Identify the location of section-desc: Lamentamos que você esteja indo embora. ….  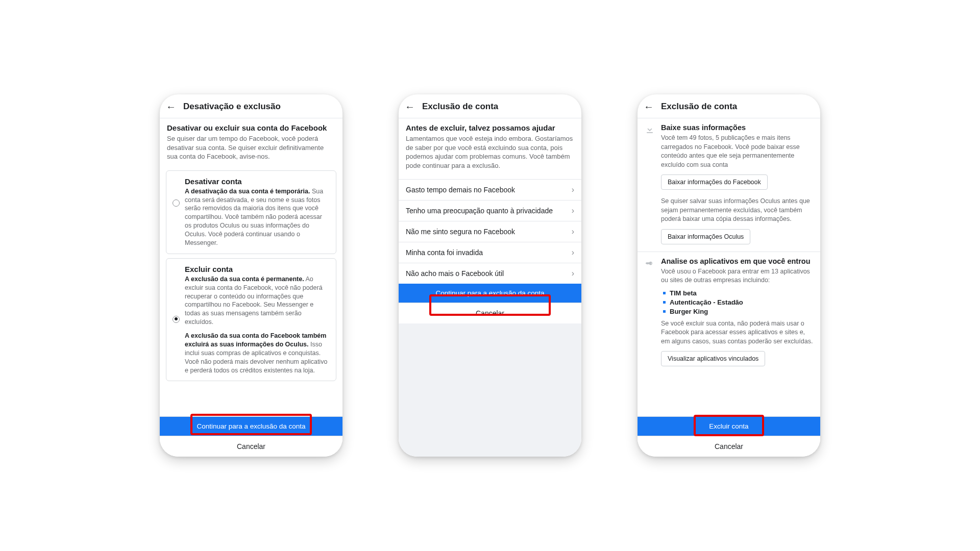
(490, 152).